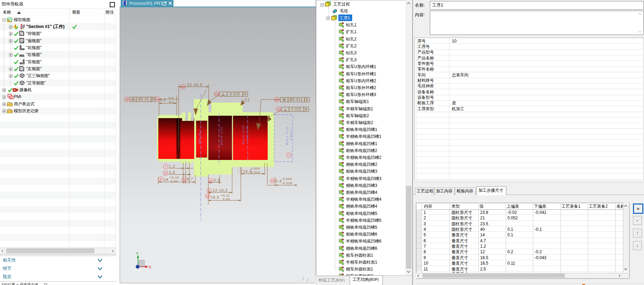 This screenshot has height=285, width=644. Describe the element at coordinates (279, 109) in the screenshot. I see `svg-text: 21` at that location.